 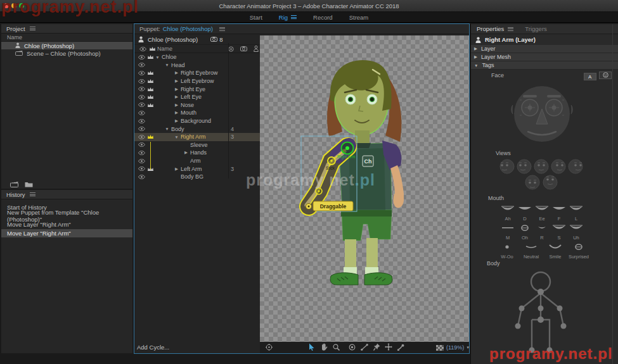 What do you see at coordinates (333, 206) in the screenshot?
I see `draggable-tag-label: Draggable` at bounding box center [333, 206].